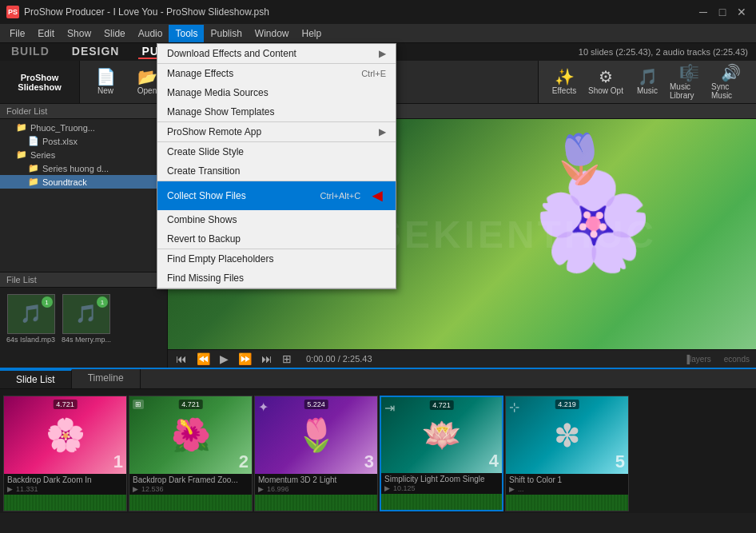  What do you see at coordinates (277, 132) in the screenshot?
I see `menu-proshow-remote: ProShow Remote App ▶` at bounding box center [277, 132].